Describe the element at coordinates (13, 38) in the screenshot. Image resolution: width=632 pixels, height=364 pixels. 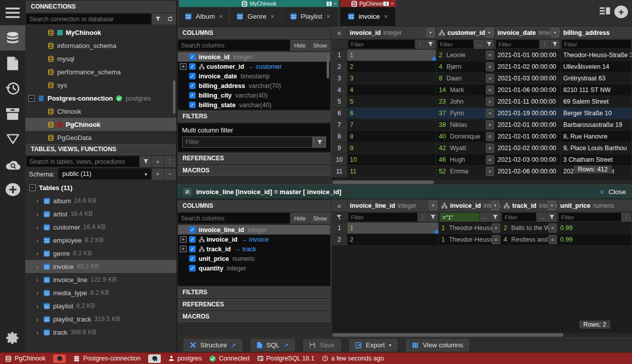
I see `rail-connections-database-icon-button` at that location.